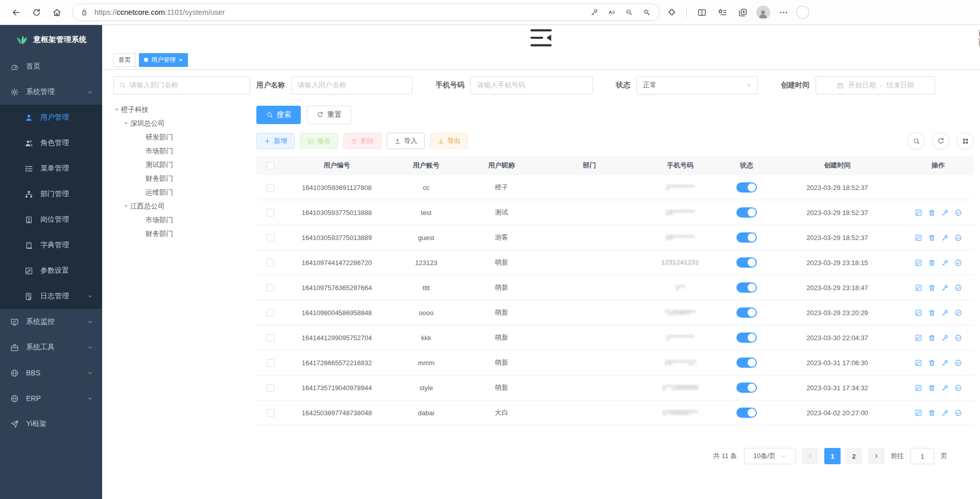  Describe the element at coordinates (979, 38) in the screenshot. I see `breadcrumb-item: 首页 /` at that location.